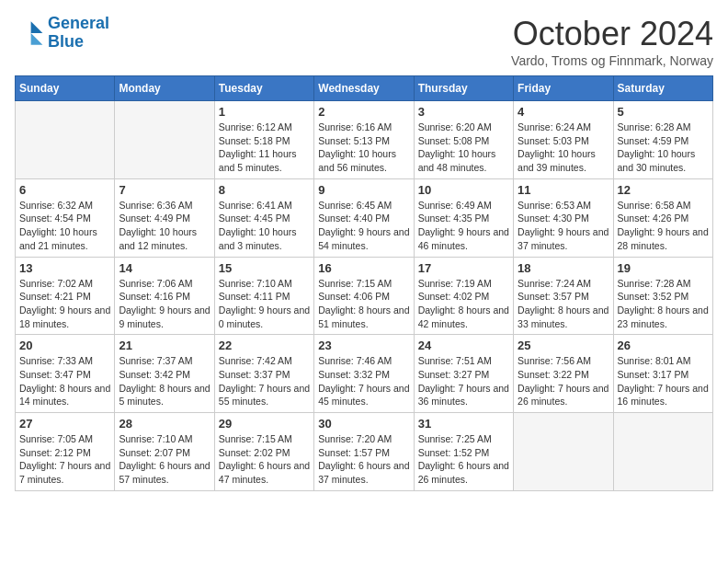  What do you see at coordinates (664, 304) in the screenshot?
I see `day-info: Sunrise: 7:28 AM Sunset: 3:52 PM Dayligh…` at bounding box center [664, 304].